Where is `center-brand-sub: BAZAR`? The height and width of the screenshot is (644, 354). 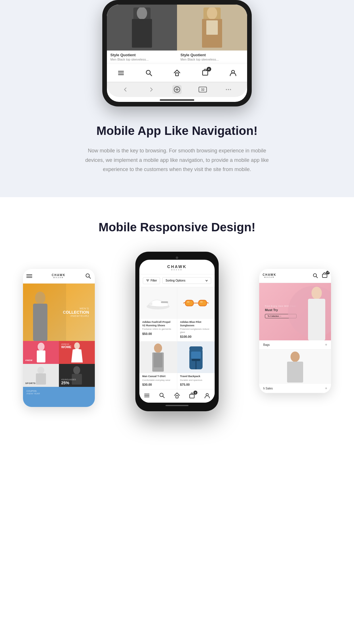 center-brand-sub: BAZAR is located at coordinates (177, 270).